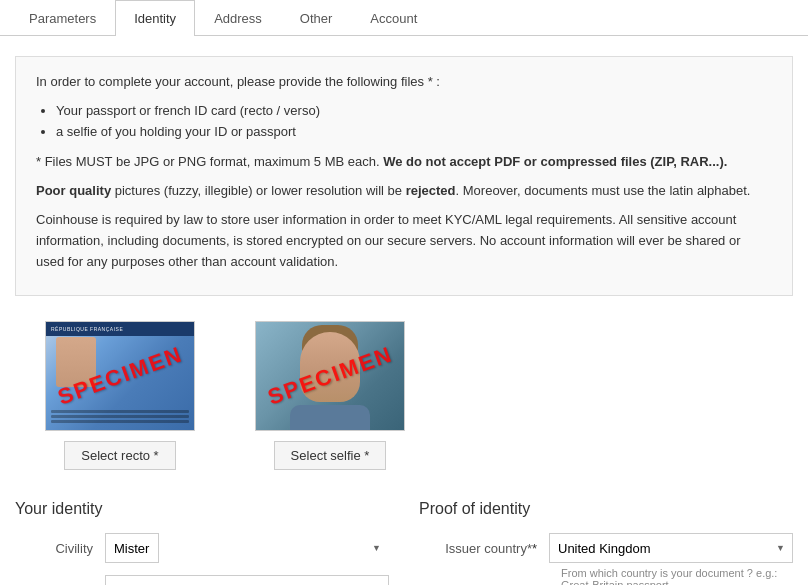  I want to click on civility-group: Civility Mister Miss Mrs, so click(202, 548).